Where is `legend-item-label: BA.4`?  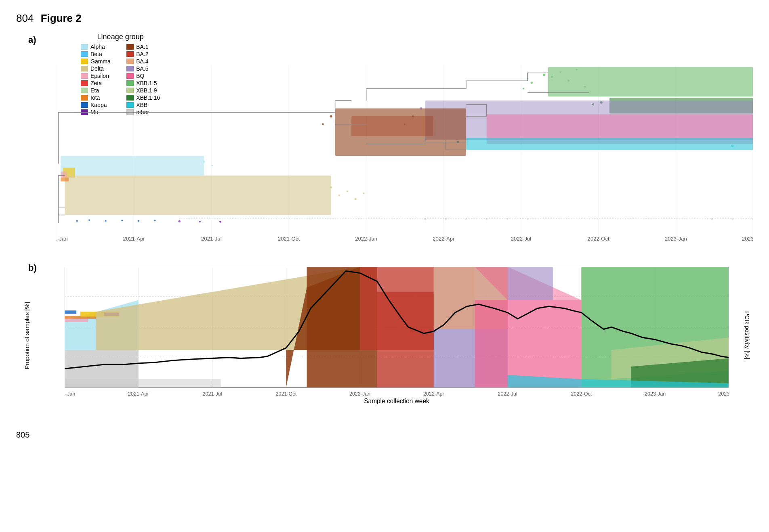 legend-item-label: BA.4 is located at coordinates (142, 61).